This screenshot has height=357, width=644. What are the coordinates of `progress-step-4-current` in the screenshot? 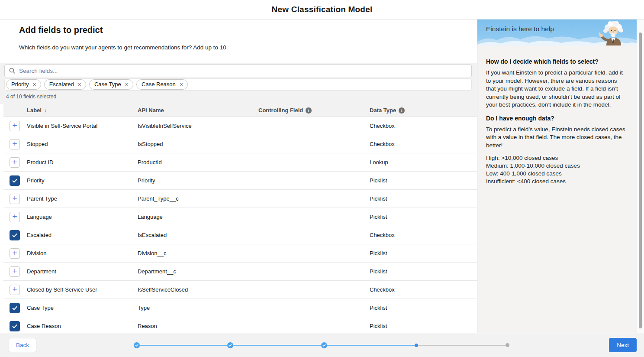 It's located at (416, 345).